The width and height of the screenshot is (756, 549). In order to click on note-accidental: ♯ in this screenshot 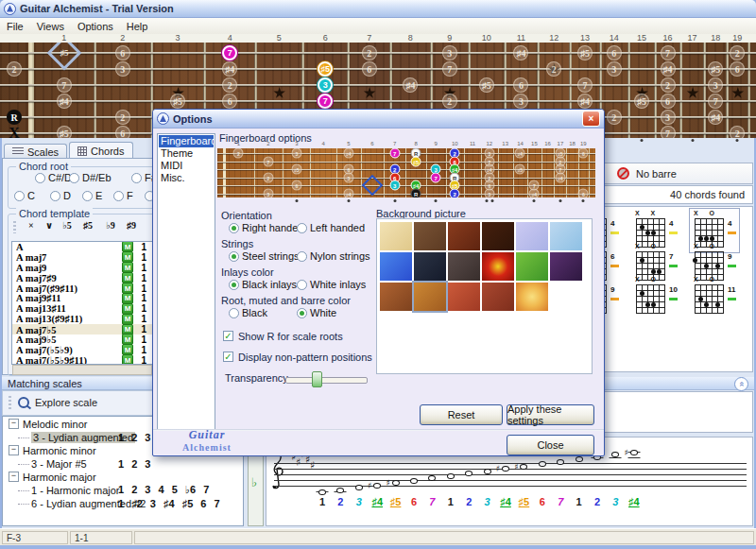, I will do `click(627, 453)`.